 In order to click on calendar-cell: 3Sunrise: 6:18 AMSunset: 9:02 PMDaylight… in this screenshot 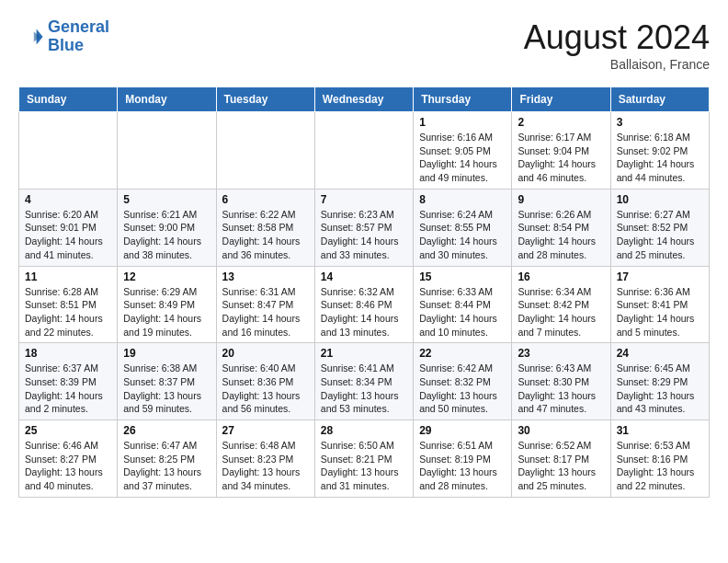, I will do `click(660, 151)`.